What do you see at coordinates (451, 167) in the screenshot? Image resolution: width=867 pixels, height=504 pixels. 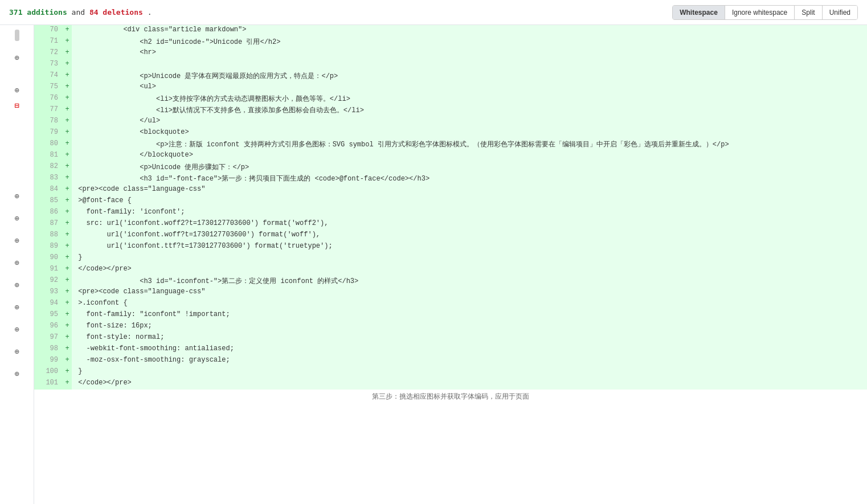 I see `table-row: 82+ <p>Unicode 使用步骤如下：</p>` at bounding box center [451, 167].